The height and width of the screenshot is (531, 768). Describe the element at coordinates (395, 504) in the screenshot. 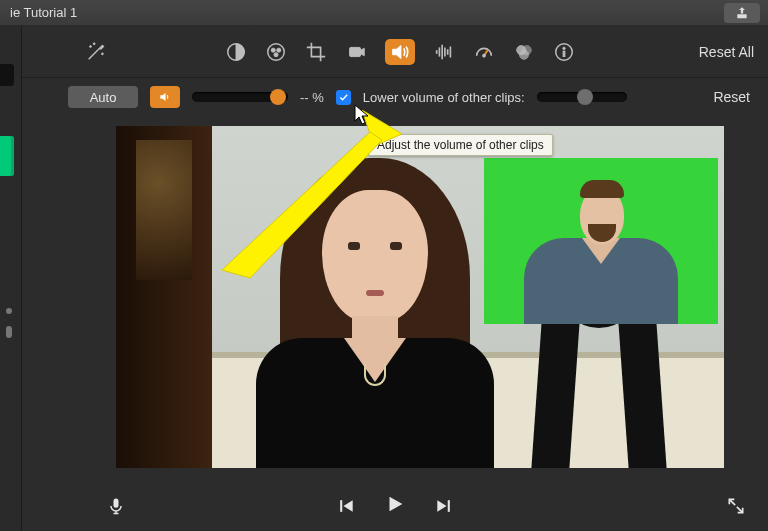

I see `play-icon` at that location.